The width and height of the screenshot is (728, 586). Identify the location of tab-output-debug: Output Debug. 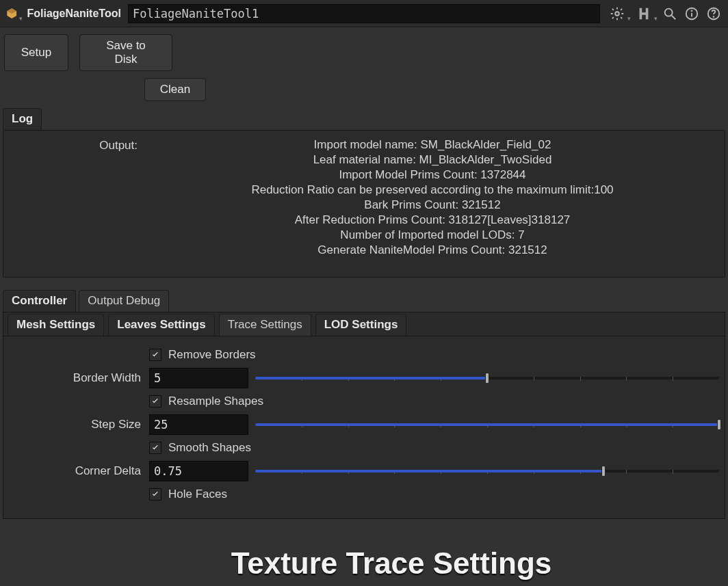
(124, 301).